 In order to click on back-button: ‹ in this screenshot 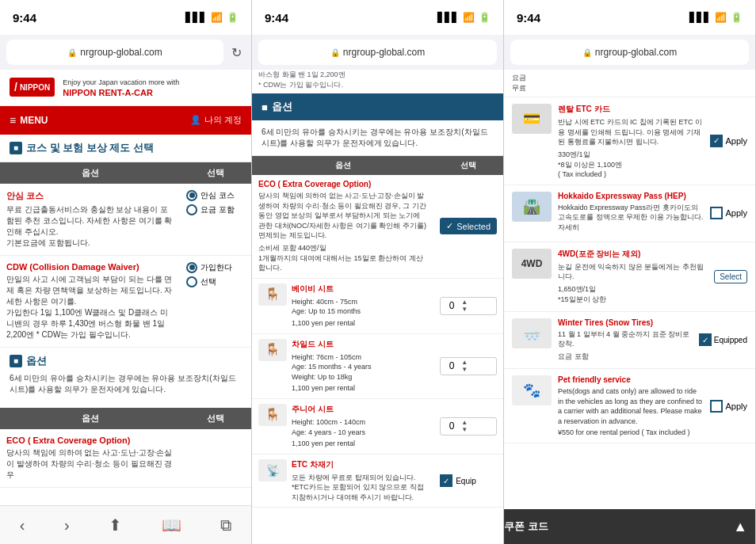, I will do `click(22, 526)`.